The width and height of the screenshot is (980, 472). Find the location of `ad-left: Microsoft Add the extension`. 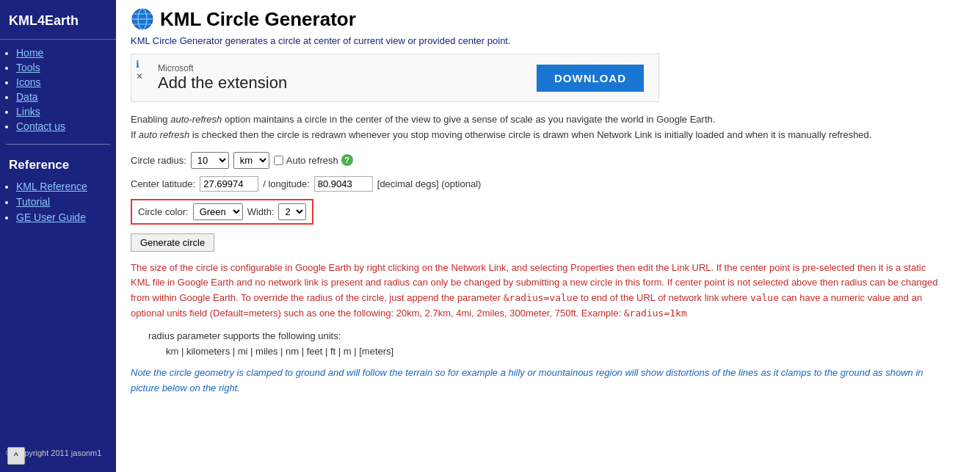

ad-left: Microsoft Add the extension is located at coordinates (217, 78).